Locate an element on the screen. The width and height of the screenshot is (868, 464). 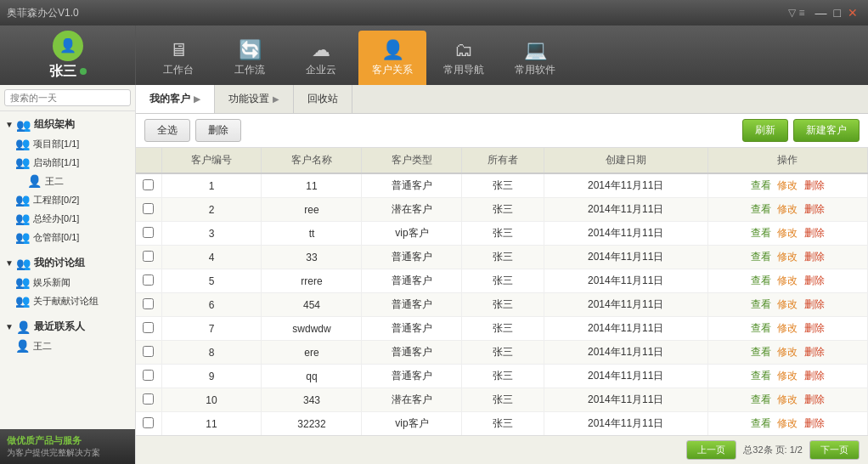
sidebar: ▼ 👥 组织架构 👥 项目部[1/1] 👥 启动部[1/1] 👤 王二 👥 工程… is located at coordinates (68, 274).